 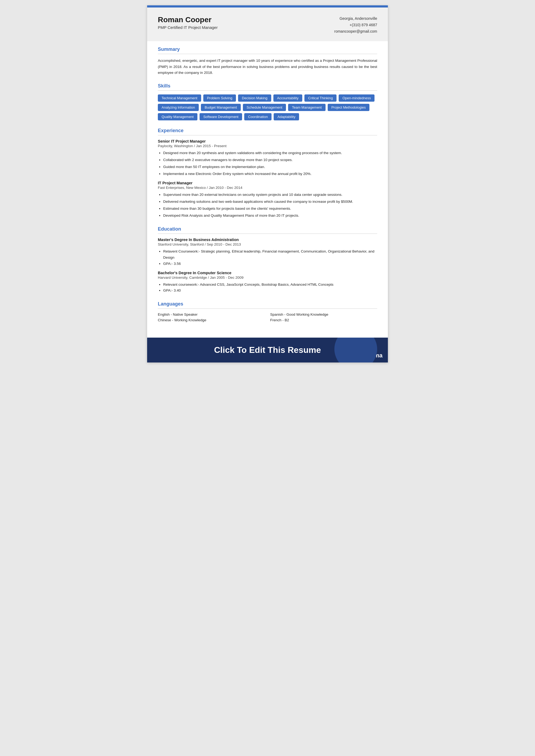 I want to click on list-item: Implemented a new Electronic Order Entry…, so click(x=270, y=174).